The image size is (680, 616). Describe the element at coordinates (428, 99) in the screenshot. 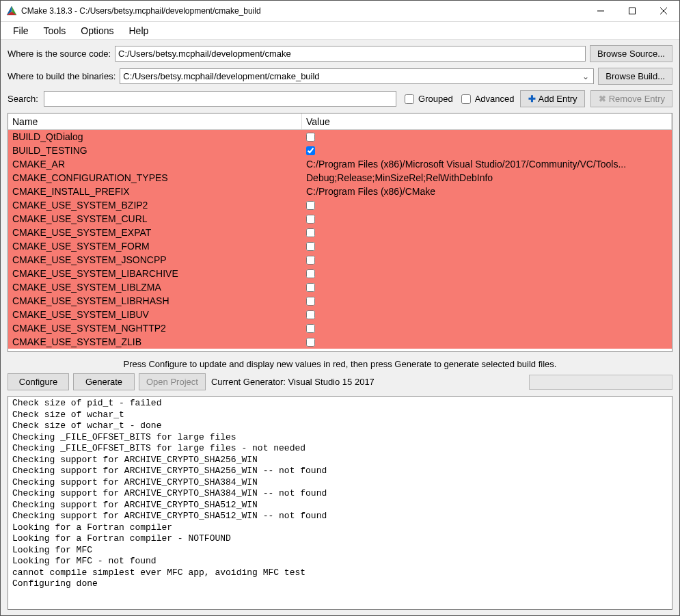

I see `grouped-checkbox-label: Grouped` at that location.